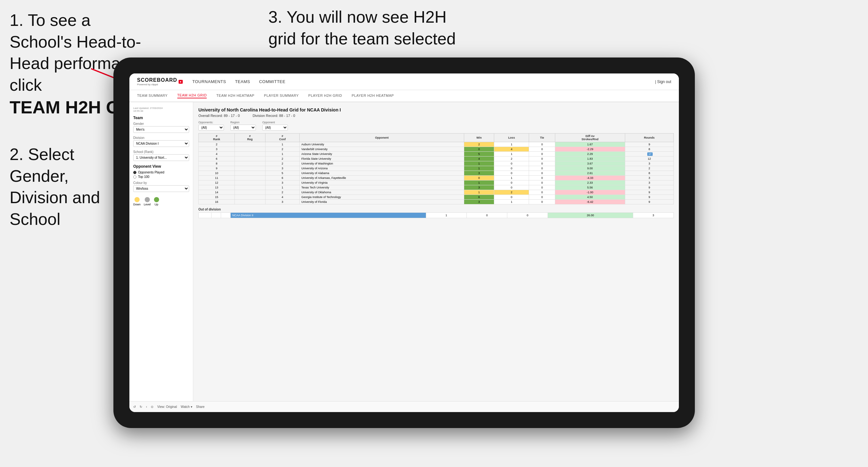  I want to click on sub-nav-player-summary: PLAYER SUMMARY, so click(281, 96).